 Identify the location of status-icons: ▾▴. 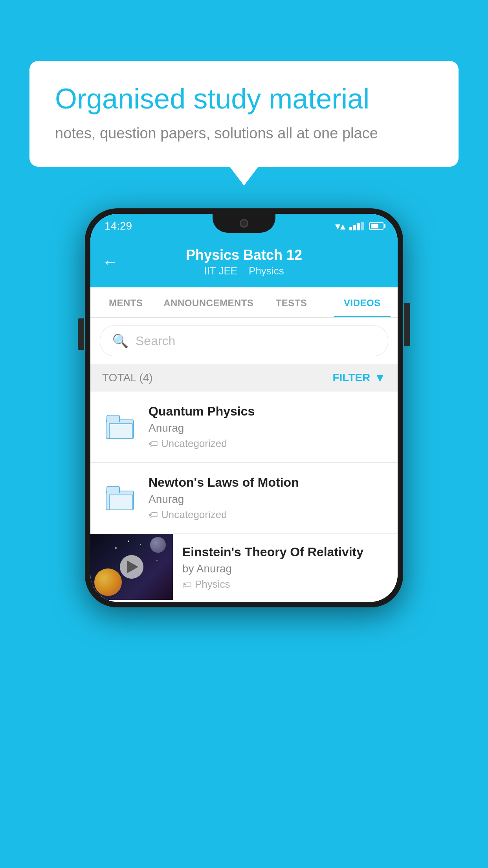
(359, 226).